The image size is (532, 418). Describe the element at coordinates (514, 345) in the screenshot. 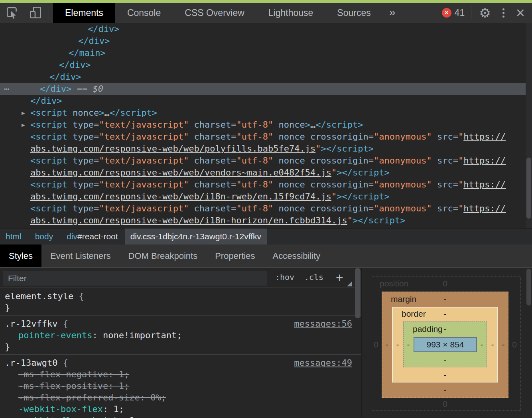

I see `position-right-value: 0` at that location.